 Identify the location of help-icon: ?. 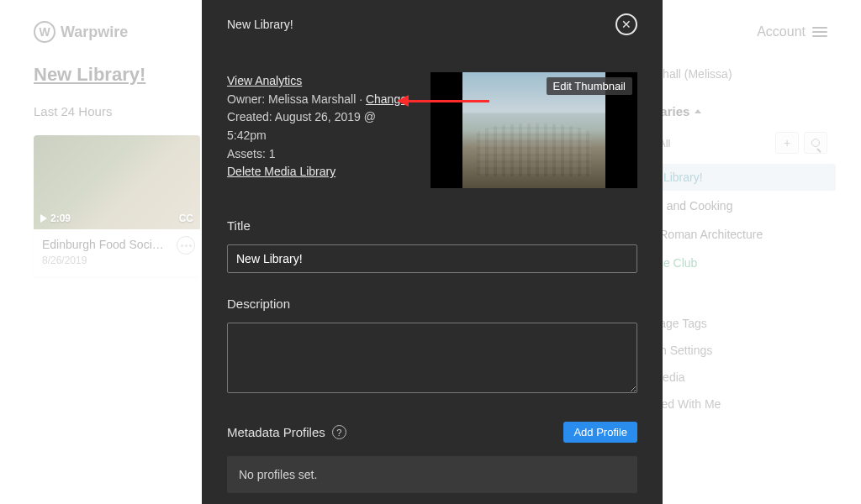
(340, 432).